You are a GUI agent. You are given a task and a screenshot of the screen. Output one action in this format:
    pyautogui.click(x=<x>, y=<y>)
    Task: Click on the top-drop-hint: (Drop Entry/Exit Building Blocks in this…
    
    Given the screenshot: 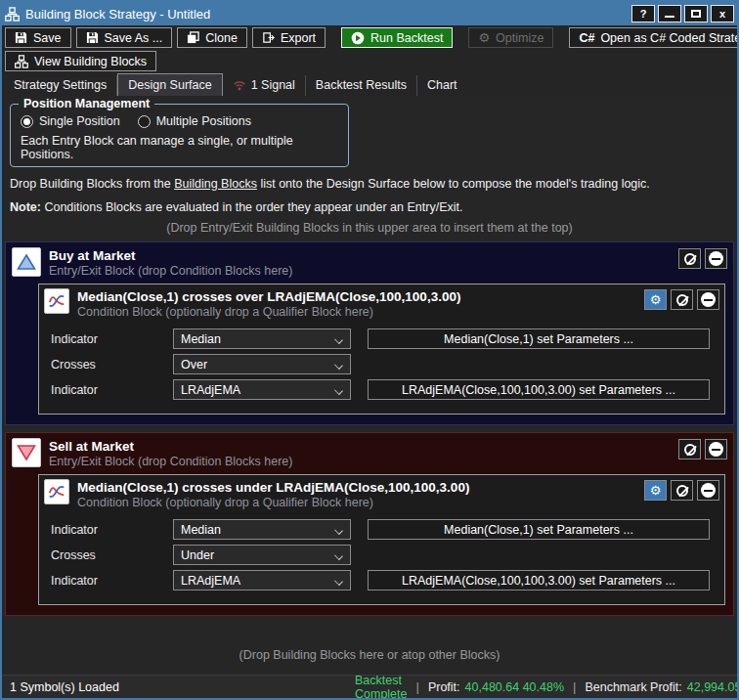 What is the action you would take?
    pyautogui.click(x=370, y=228)
    